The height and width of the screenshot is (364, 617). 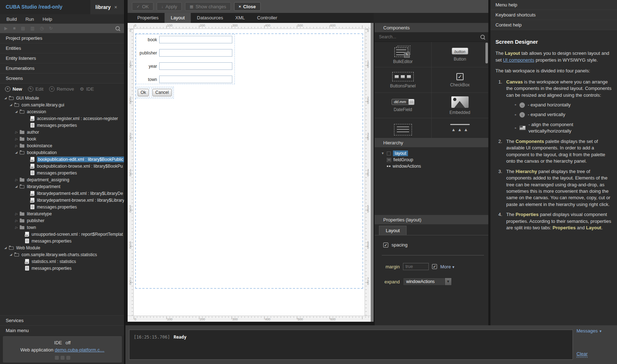 I want to click on tree-item: unsupported-screen.xml : report$ReportTe…, so click(x=62, y=234).